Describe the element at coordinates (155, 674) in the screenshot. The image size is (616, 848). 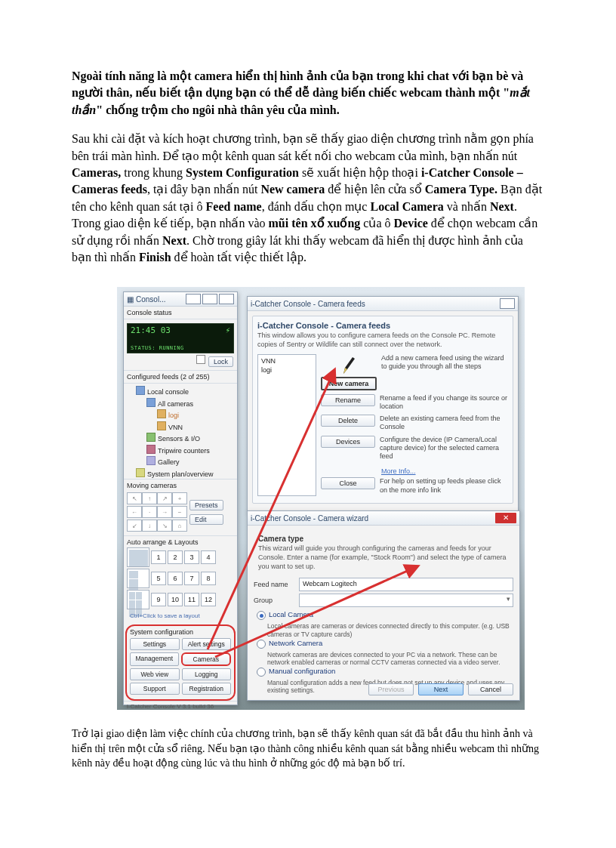
I see `web-view-button: Web view` at that location.